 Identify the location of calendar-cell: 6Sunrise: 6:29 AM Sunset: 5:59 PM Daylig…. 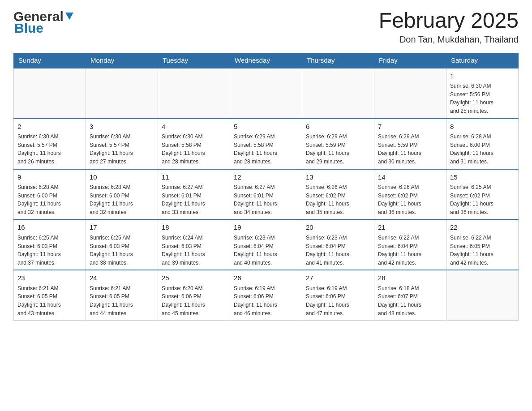
(339, 144).